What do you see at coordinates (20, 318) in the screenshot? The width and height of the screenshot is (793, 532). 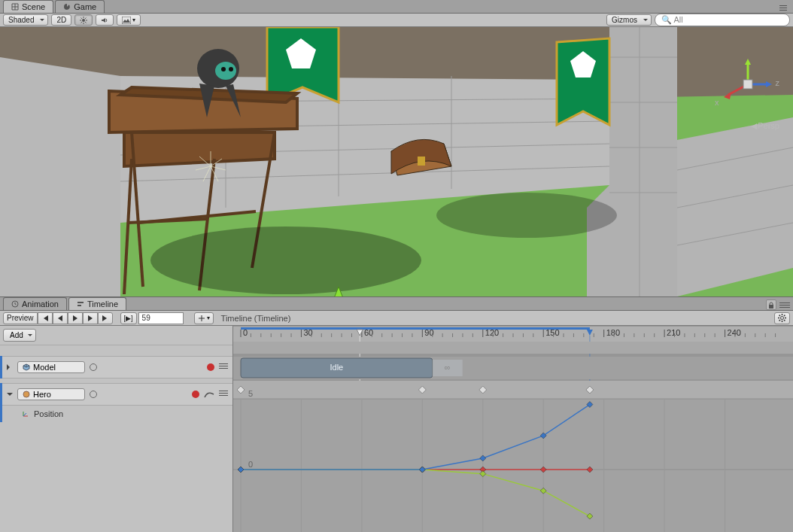 I see `preview-button: Preview` at bounding box center [20, 318].